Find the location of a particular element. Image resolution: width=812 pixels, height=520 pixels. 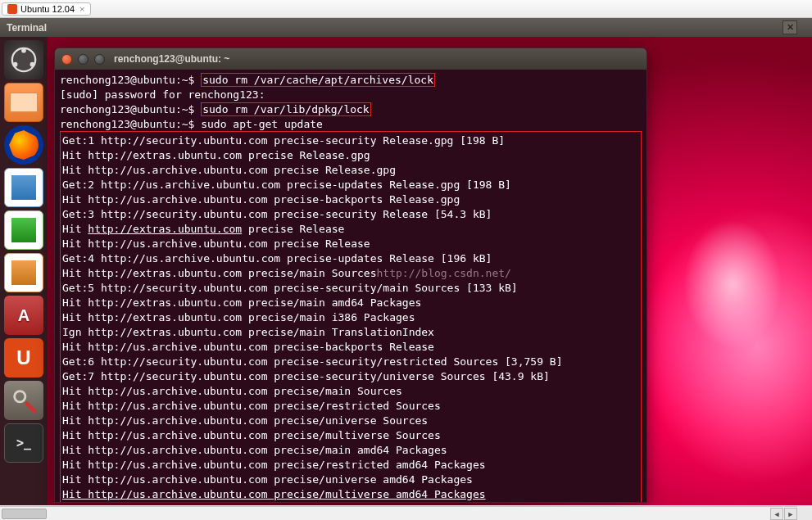

window-close-button is located at coordinates (67, 59).